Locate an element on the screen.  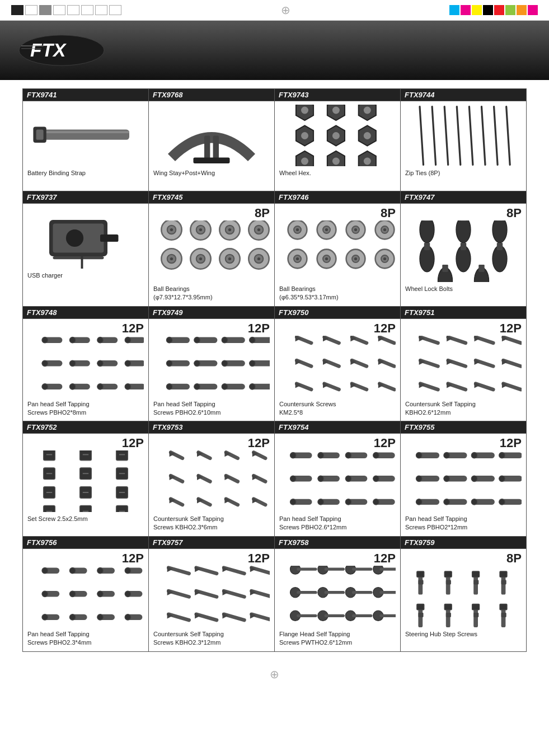
part-image-ftx9758 is located at coordinates (337, 597).